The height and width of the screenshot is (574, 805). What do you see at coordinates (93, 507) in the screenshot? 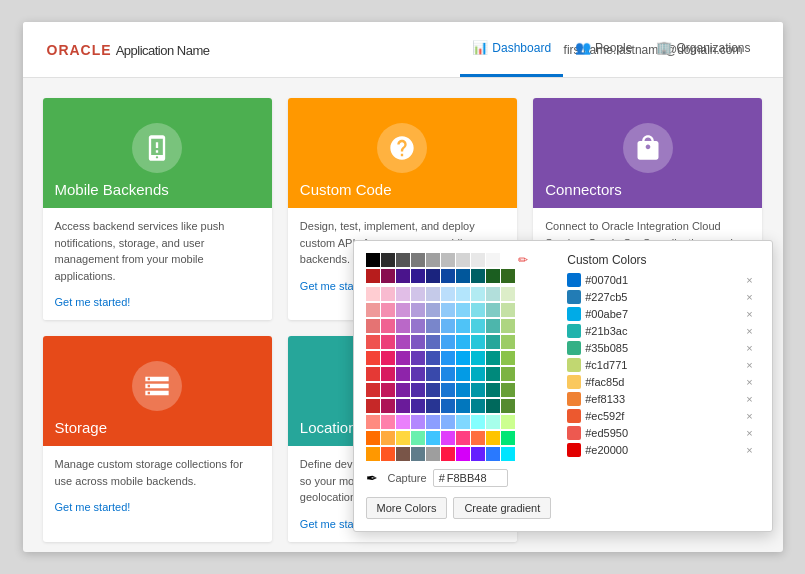
I see `card-storage-link: Get me started!` at bounding box center [93, 507].